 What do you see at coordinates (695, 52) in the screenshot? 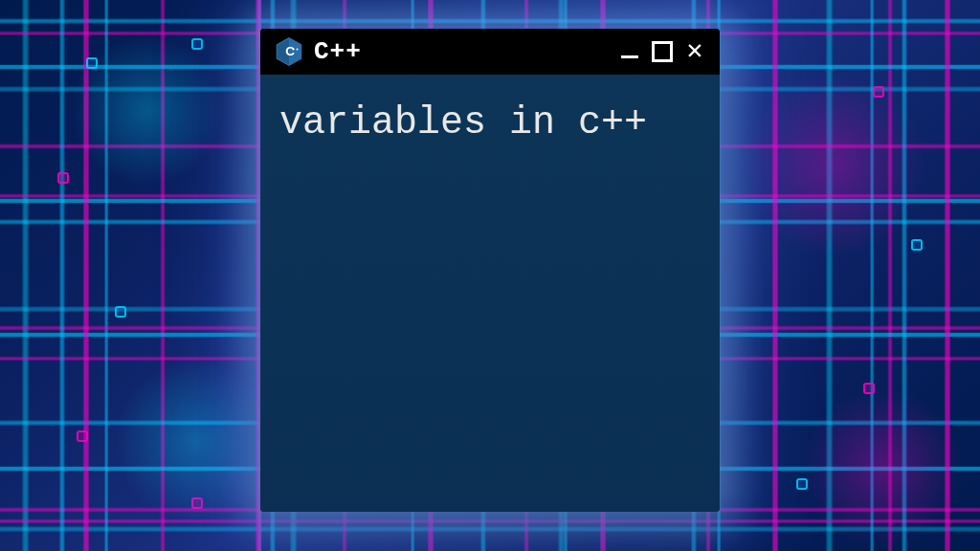
I see `close-button: ✕` at bounding box center [695, 52].